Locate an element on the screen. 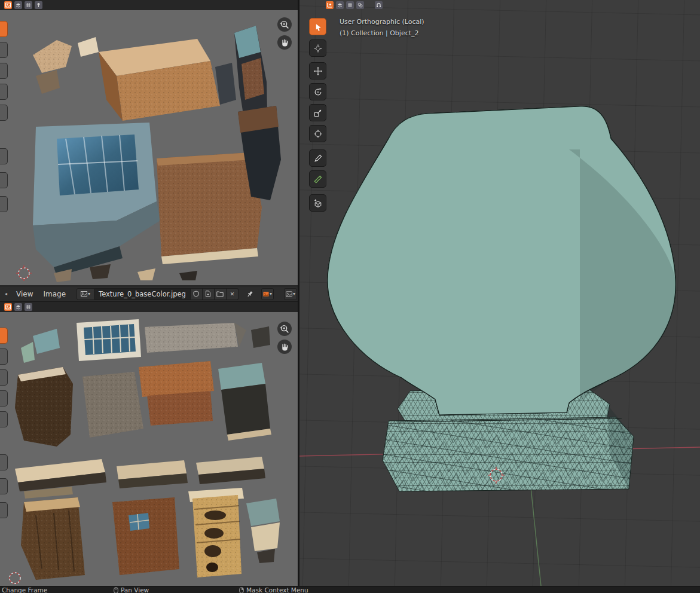 This screenshot has width=700, height=593. unlink-image-button: ✕ is located at coordinates (233, 294).